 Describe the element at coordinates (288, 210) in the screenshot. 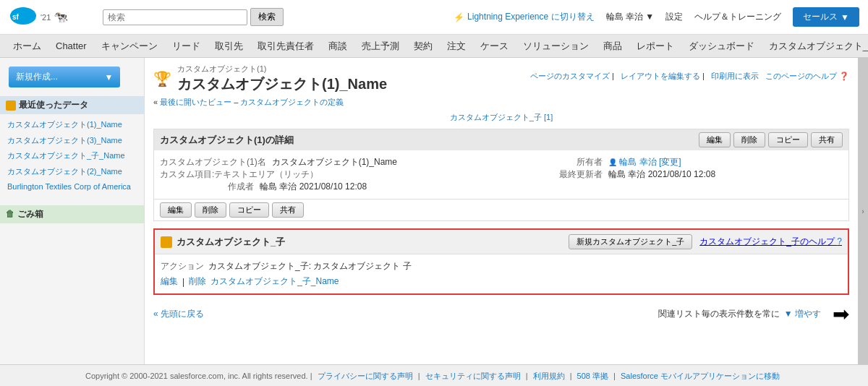

I see `share-button-bottom: 共有` at that location.